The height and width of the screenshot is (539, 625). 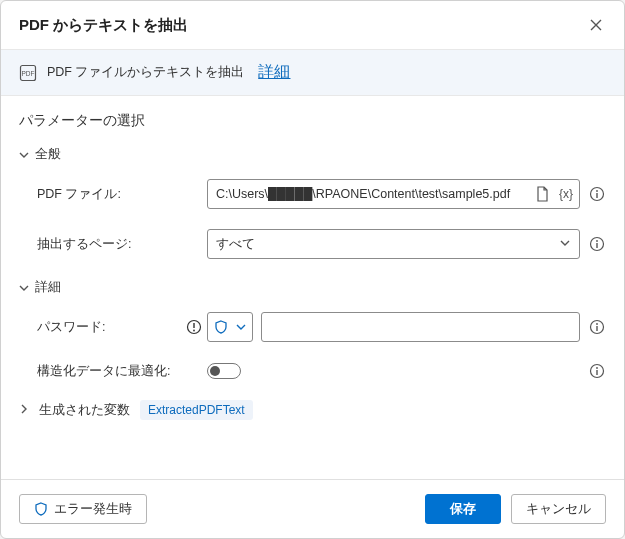 What do you see at coordinates (194, 327) in the screenshot?
I see `warning-icon` at bounding box center [194, 327].